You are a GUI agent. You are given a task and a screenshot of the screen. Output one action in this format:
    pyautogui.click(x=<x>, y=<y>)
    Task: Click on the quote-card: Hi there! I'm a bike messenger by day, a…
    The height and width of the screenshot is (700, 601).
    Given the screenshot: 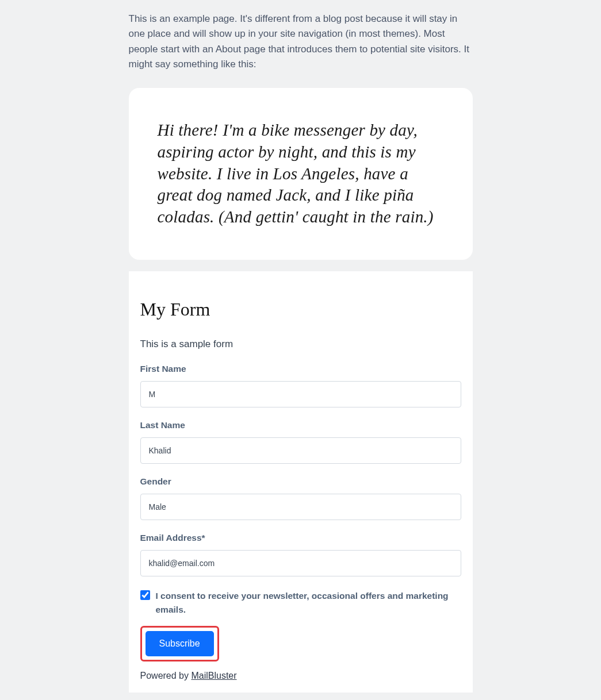 What is the action you would take?
    pyautogui.click(x=301, y=174)
    